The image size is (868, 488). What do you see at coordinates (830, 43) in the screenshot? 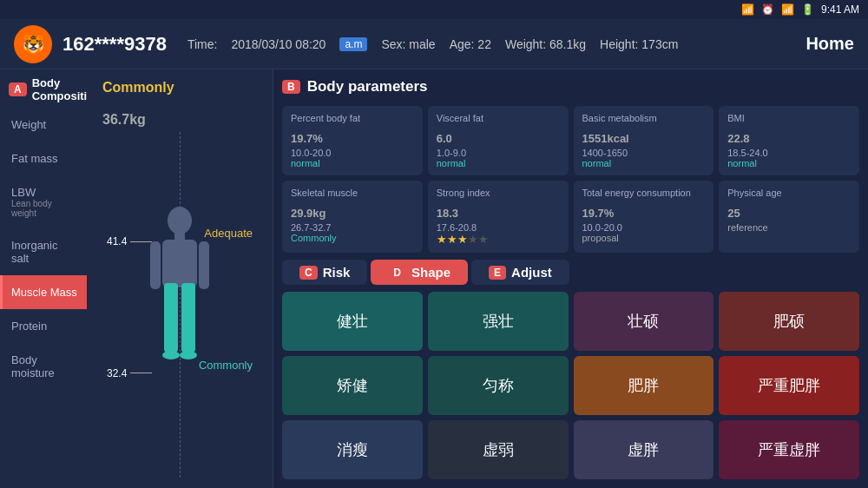
I see `home-button: Home` at bounding box center [830, 43].